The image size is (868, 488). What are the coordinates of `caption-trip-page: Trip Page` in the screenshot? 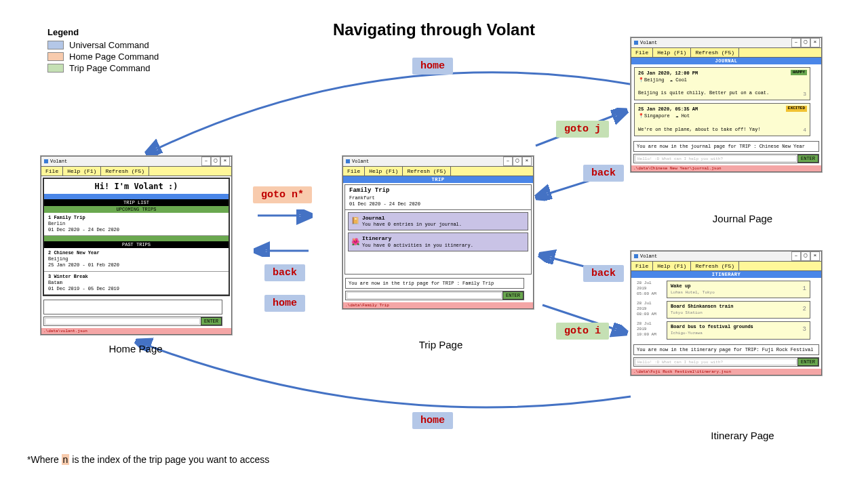 It's located at (441, 344).